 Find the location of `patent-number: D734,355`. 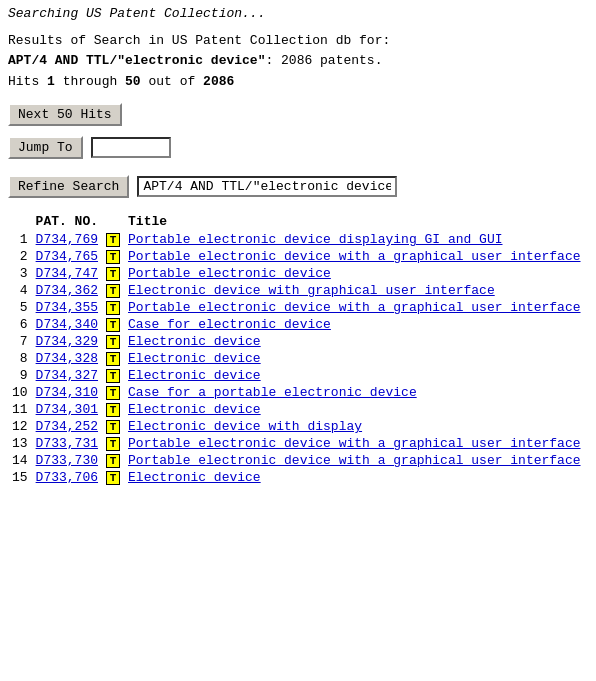

patent-number: D734,355 is located at coordinates (67, 308).